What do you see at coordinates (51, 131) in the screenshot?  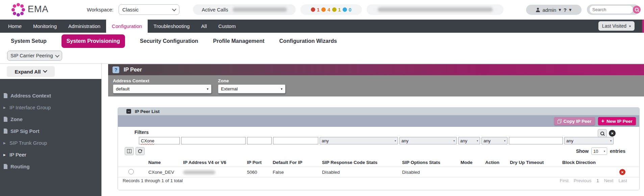 I see `sidebar-item-sip-sig-port: SIP Sig Port` at bounding box center [51, 131].